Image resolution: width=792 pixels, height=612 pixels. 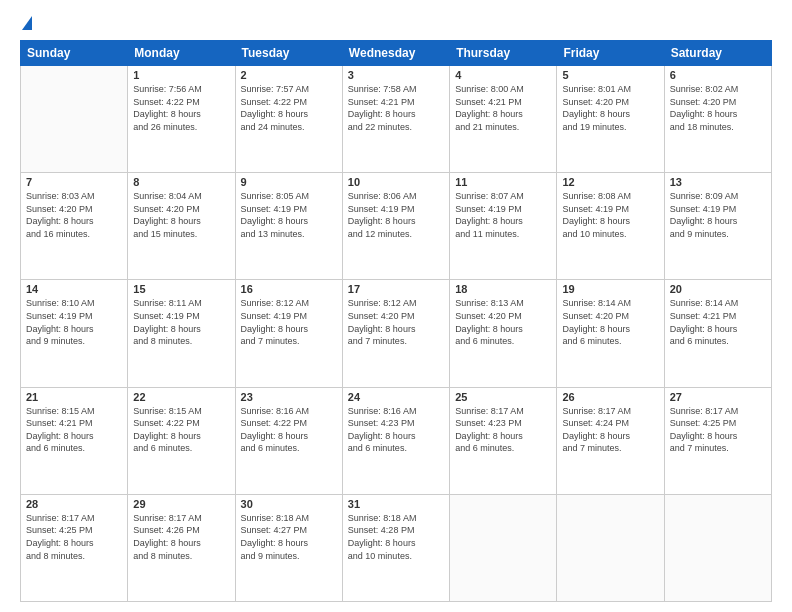 I want to click on logo-icon, so click(x=27, y=23).